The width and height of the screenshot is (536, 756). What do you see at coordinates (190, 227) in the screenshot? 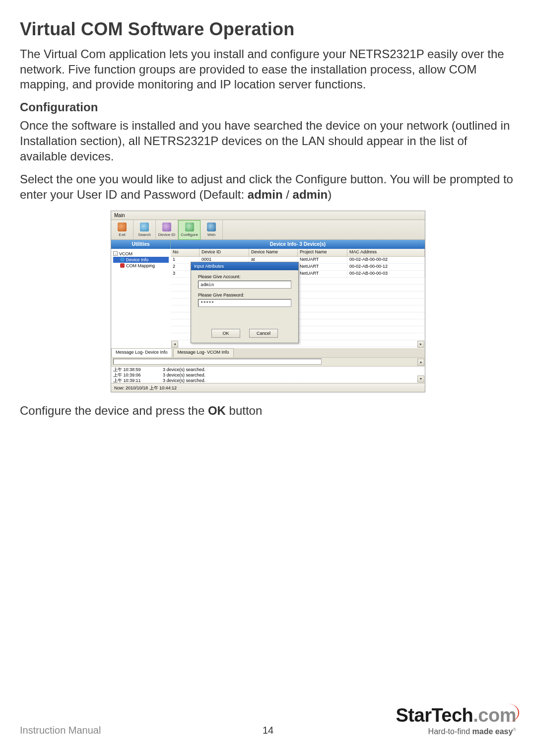
I see `configure-icon` at bounding box center [190, 227].